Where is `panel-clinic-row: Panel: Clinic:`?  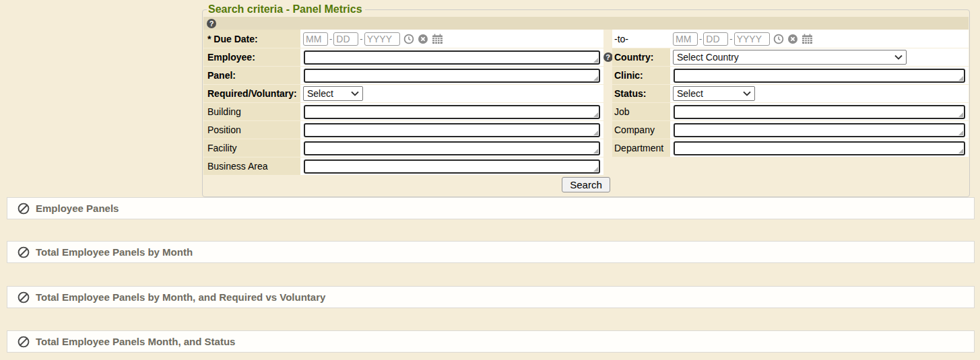
panel-clinic-row: Panel: Clinic: is located at coordinates (586, 75).